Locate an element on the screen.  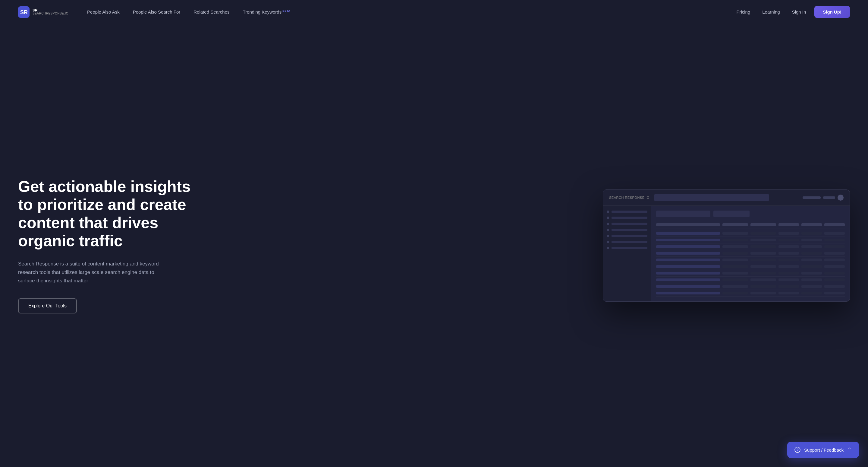
dash-controls is located at coordinates (823, 198).